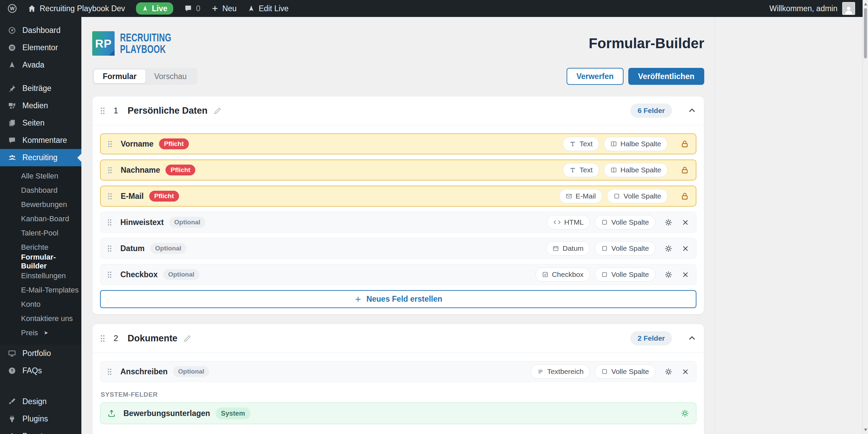  Describe the element at coordinates (41, 419) in the screenshot. I see `sidebar-item-plugins: Plugins` at that location.